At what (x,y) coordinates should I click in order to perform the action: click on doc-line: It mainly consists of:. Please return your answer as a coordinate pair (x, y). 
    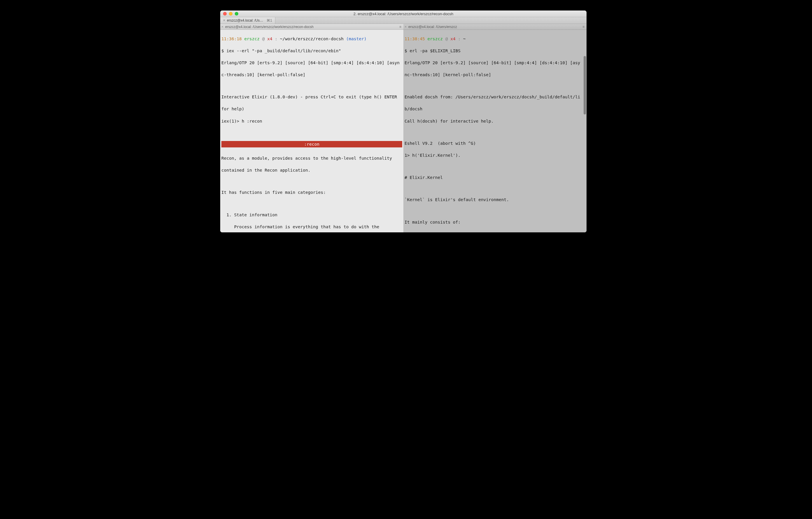
    Looking at the image, I should click on (495, 222).